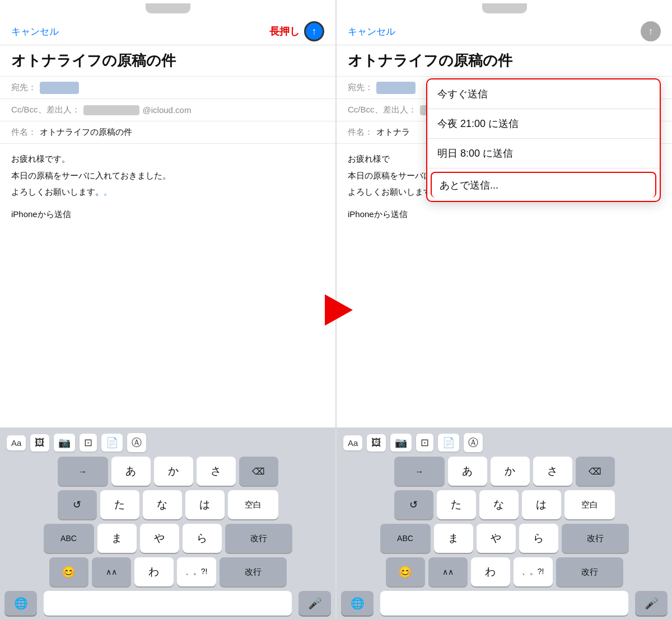 The image size is (672, 620). What do you see at coordinates (456, 505) in the screenshot?
I see `right-kb-ta-key: た` at bounding box center [456, 505].